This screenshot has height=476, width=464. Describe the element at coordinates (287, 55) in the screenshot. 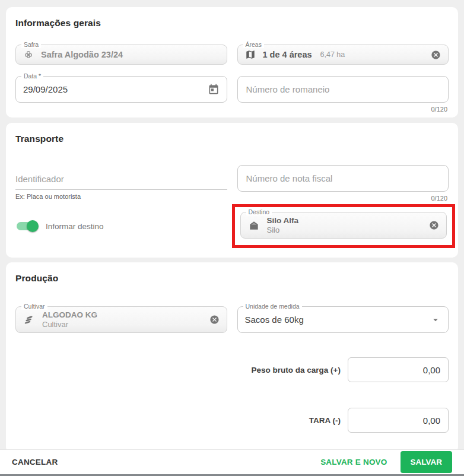

I see `areas-value: 1 de 4 áreas` at that location.